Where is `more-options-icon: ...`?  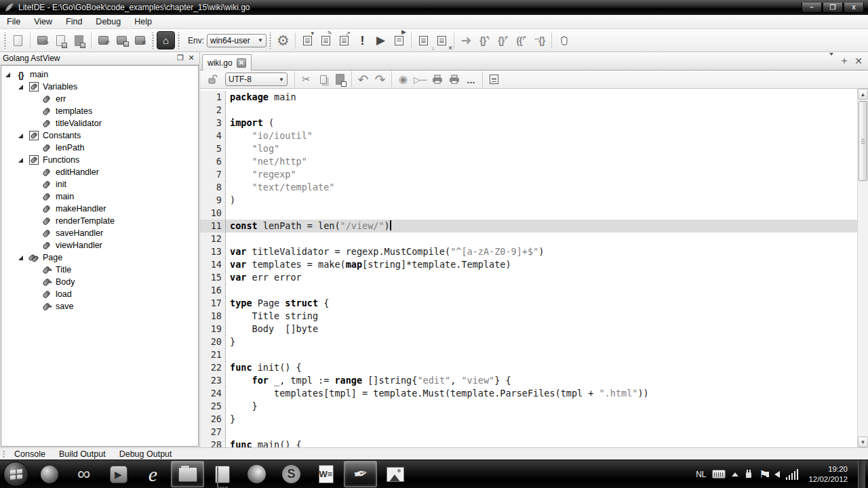 more-options-icon: ... is located at coordinates (471, 79).